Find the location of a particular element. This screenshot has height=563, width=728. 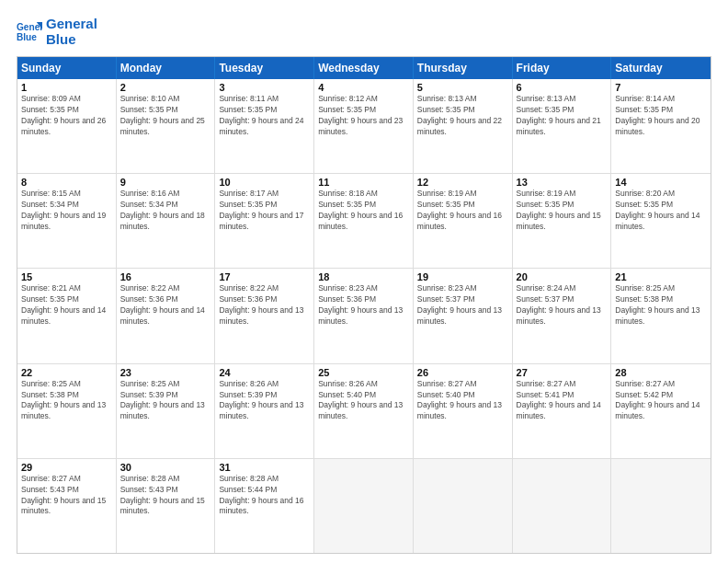

day-number: 10 is located at coordinates (265, 182).